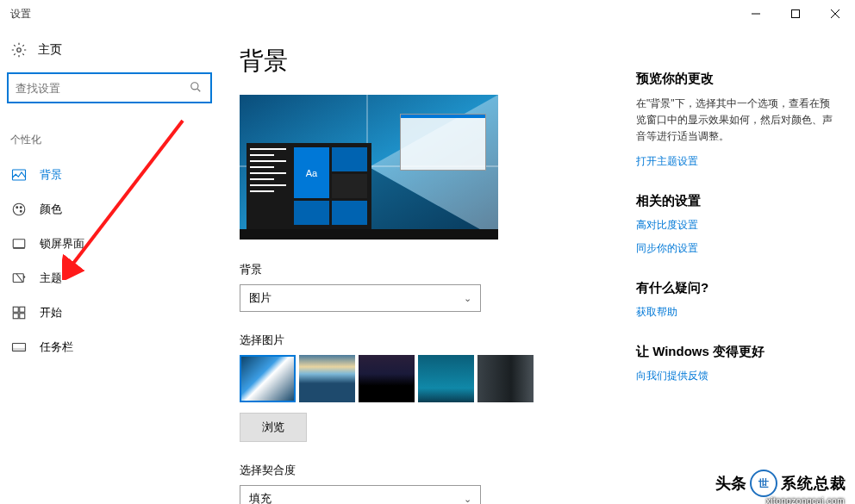 The image size is (855, 504). Describe the element at coordinates (731, 483) in the screenshot. I see `watermark-head: 头条` at that location.